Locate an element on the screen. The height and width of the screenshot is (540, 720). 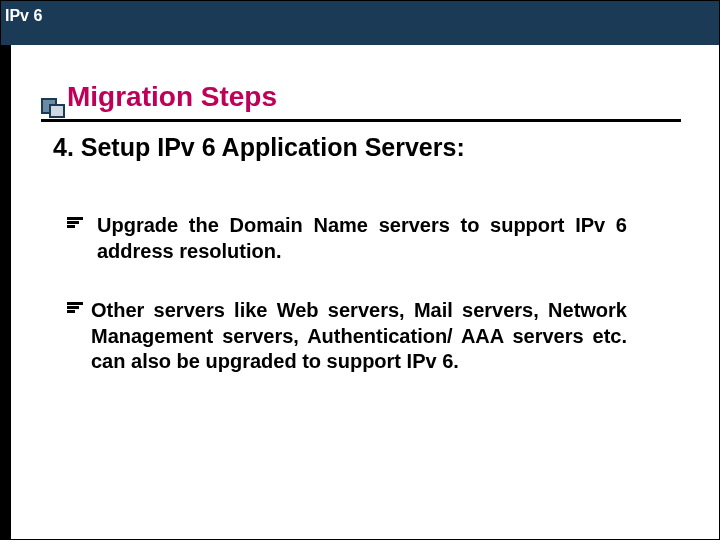
left-beam is located at coordinates (6, 292).